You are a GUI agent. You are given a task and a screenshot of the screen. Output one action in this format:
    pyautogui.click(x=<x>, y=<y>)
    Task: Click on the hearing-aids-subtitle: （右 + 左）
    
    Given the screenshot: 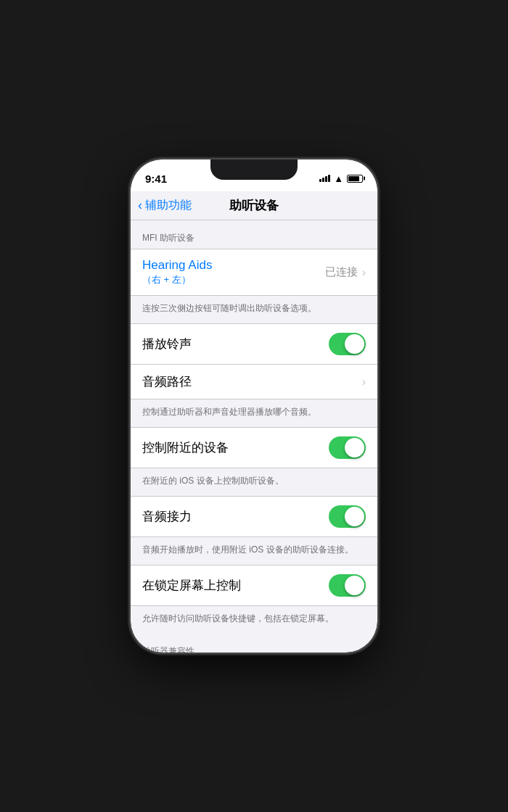 What is the action you would take?
    pyautogui.click(x=234, y=280)
    